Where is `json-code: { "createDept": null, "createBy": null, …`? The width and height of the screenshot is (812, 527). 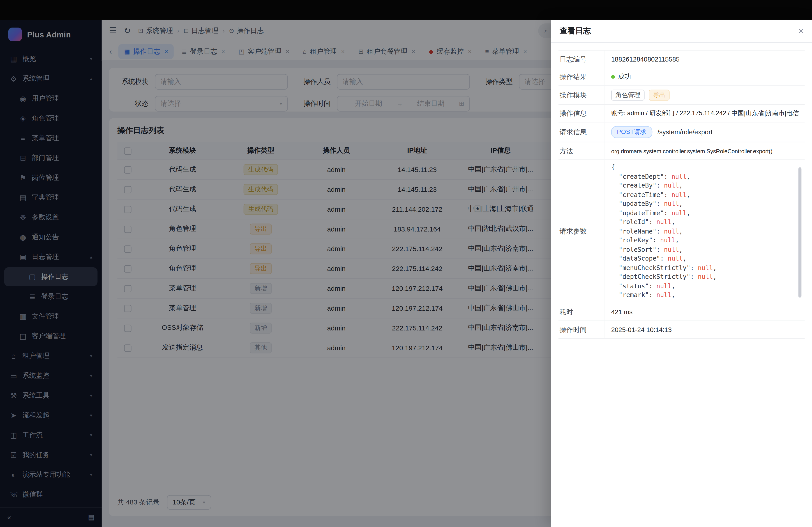
json-code: { "createDept": null, "createBy": null, … is located at coordinates (707, 231).